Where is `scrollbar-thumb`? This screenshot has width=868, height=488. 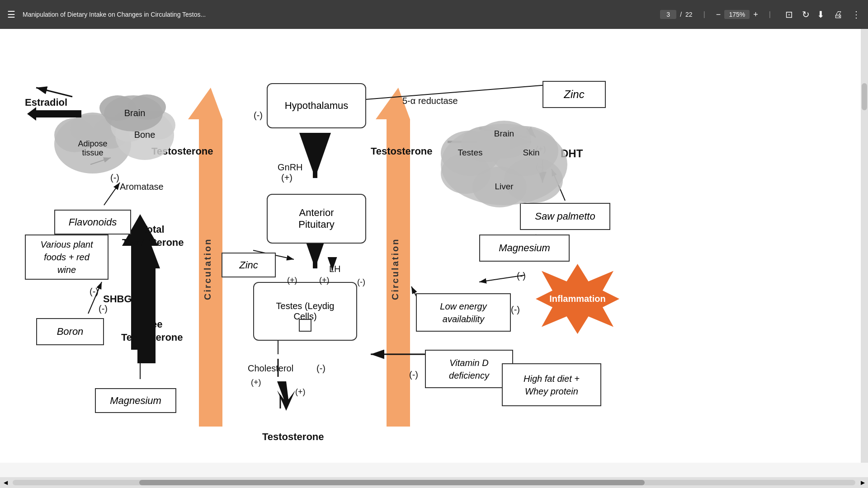 scrollbar-thumb is located at coordinates (864, 97).